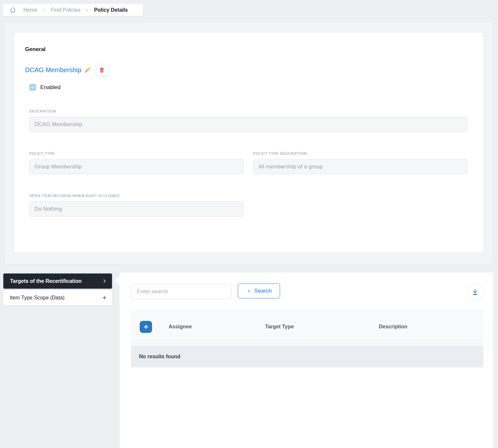 This screenshot has height=448, width=498. Describe the element at coordinates (310, 327) in the screenshot. I see `column-header-target-type: Target Type` at that location.